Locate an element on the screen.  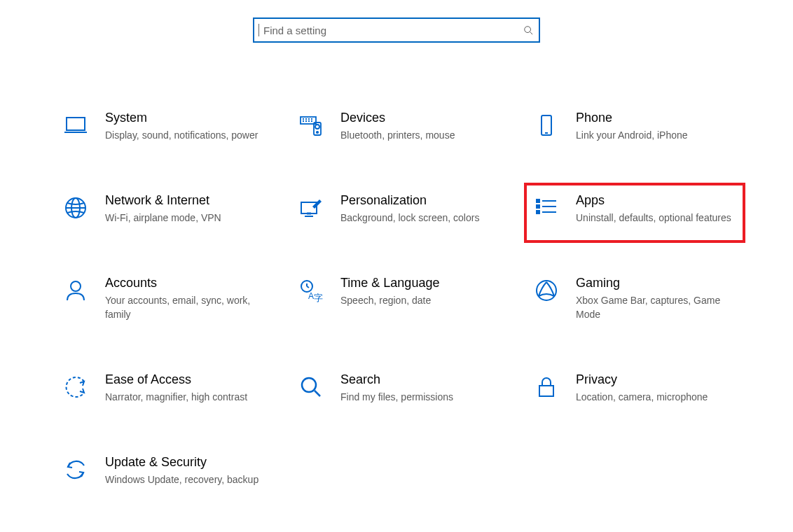
tile-time-language: A 字 Time & Language Speech, region, date is located at coordinates (399, 302).